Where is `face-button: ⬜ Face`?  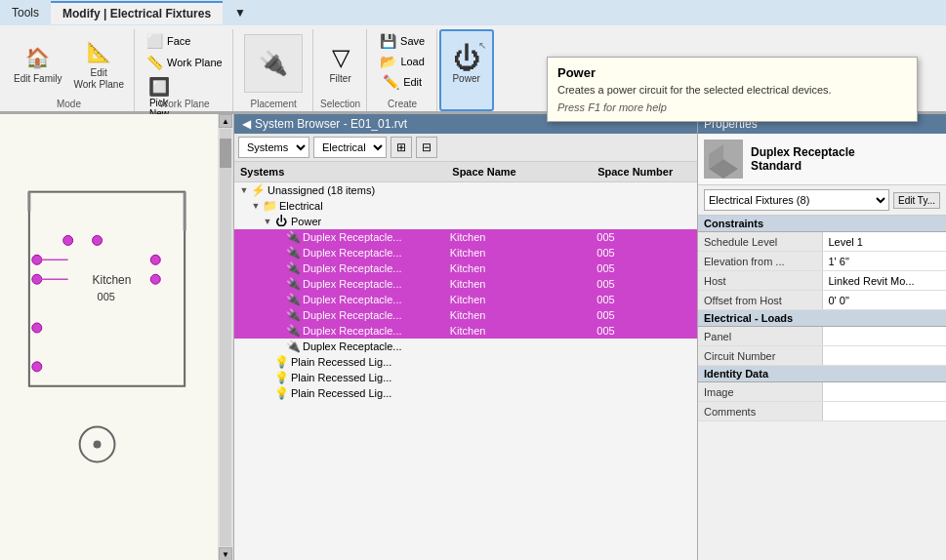 face-button: ⬜ Face is located at coordinates (168, 41).